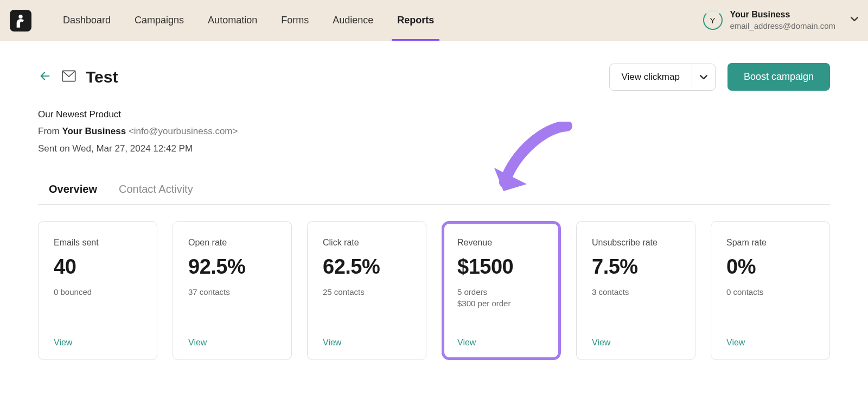 The width and height of the screenshot is (868, 410). Describe the element at coordinates (434, 114) in the screenshot. I see `campaign-subject: Our Newest Product` at that location.